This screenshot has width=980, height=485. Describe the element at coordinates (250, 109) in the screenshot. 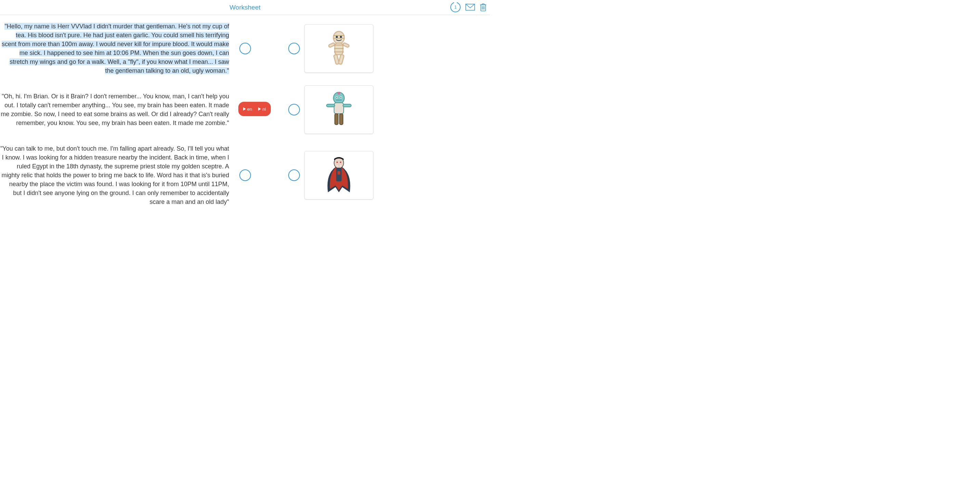

I see `lang-label-en: en` at that location.